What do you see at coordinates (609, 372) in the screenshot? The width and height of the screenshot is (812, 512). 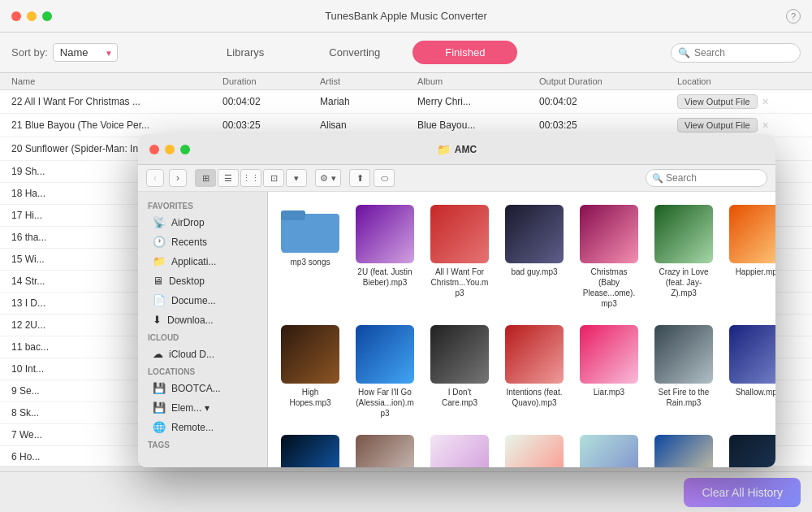 I see `file-item: Liar.mp3` at bounding box center [609, 372].